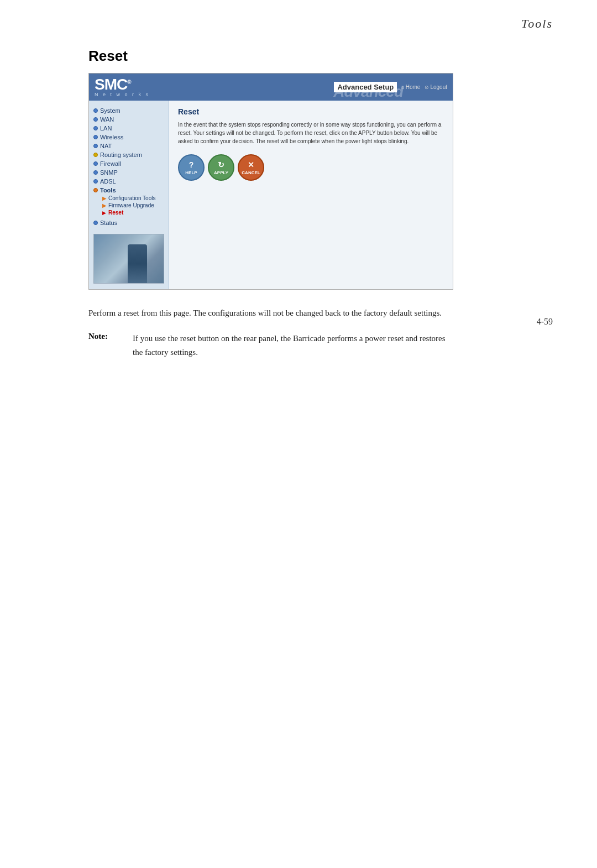  What do you see at coordinates (96, 181) in the screenshot?
I see `dot-adsl` at bounding box center [96, 181].